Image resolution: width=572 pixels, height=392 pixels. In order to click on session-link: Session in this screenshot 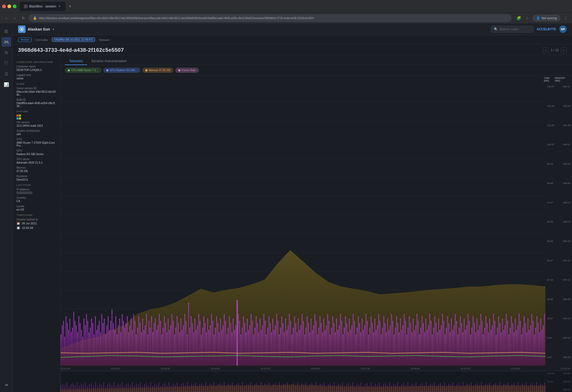, I will do `click(104, 40)`.